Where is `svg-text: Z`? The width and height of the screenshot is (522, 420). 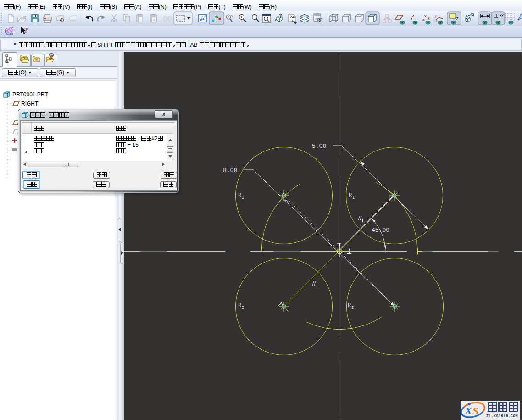
svg-text: Z is located at coordinates (457, 19).